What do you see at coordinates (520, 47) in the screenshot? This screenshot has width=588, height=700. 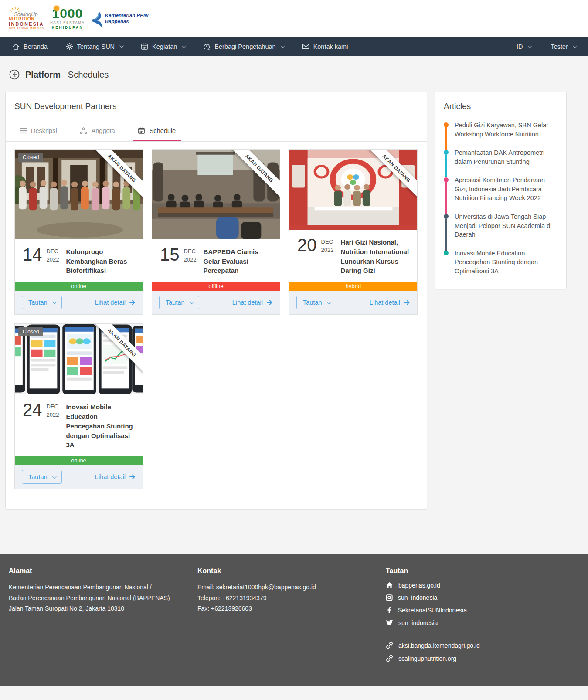 I see `language-label: ID` at bounding box center [520, 47].